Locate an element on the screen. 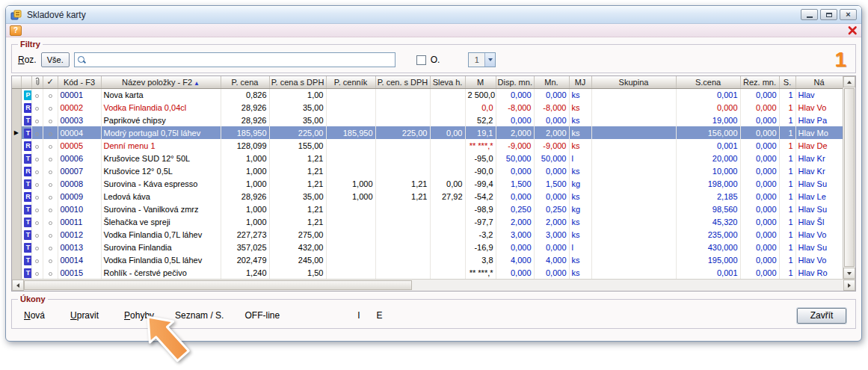  cell-letter: R is located at coordinates (26, 108).